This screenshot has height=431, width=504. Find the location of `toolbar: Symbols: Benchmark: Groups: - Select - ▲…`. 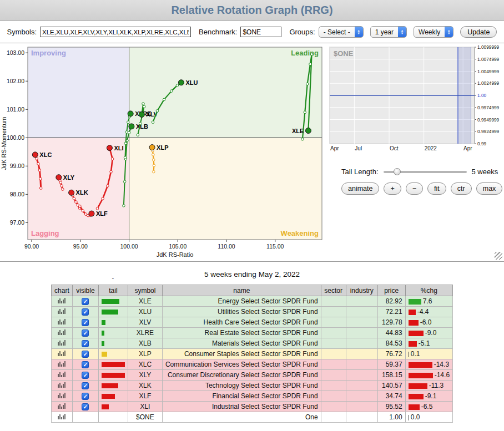

toolbar: Symbols: Benchmark: Groups: - Select - ▲… is located at coordinates (252, 32).